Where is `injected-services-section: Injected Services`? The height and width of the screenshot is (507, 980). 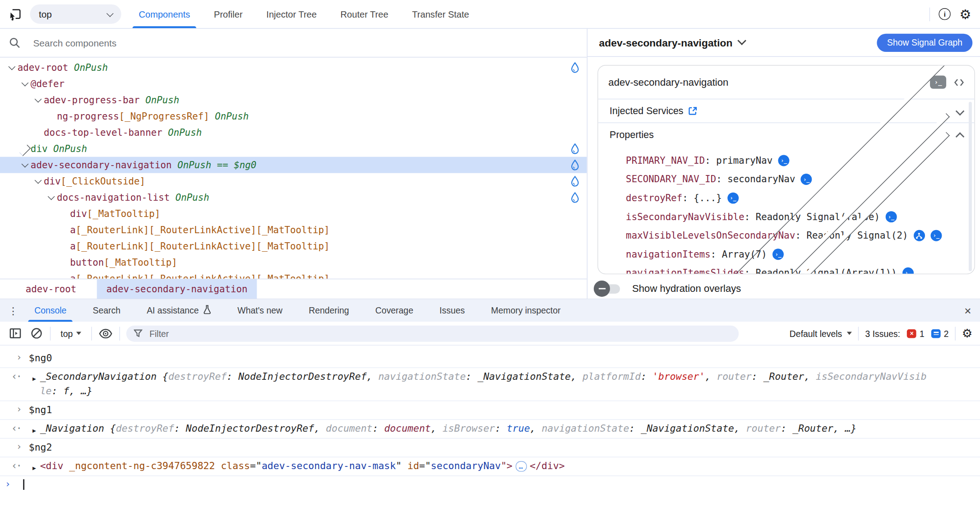 injected-services-section: Injected Services is located at coordinates (786, 111).